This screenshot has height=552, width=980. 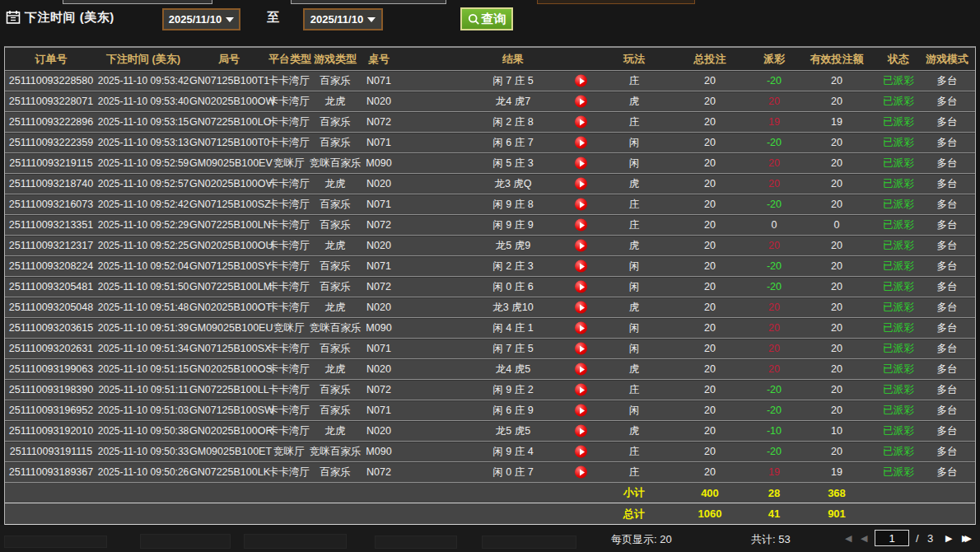 I want to click on col-header-order: 订单号, so click(x=51, y=59).